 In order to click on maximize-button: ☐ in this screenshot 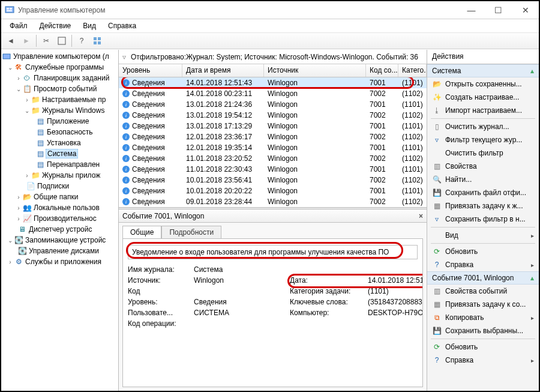, I will do `click(498, 10)`.